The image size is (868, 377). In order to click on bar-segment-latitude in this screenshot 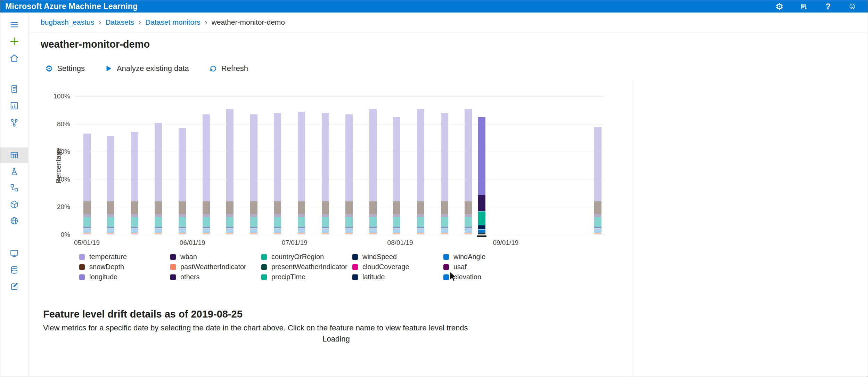, I will do `click(87, 227)`.